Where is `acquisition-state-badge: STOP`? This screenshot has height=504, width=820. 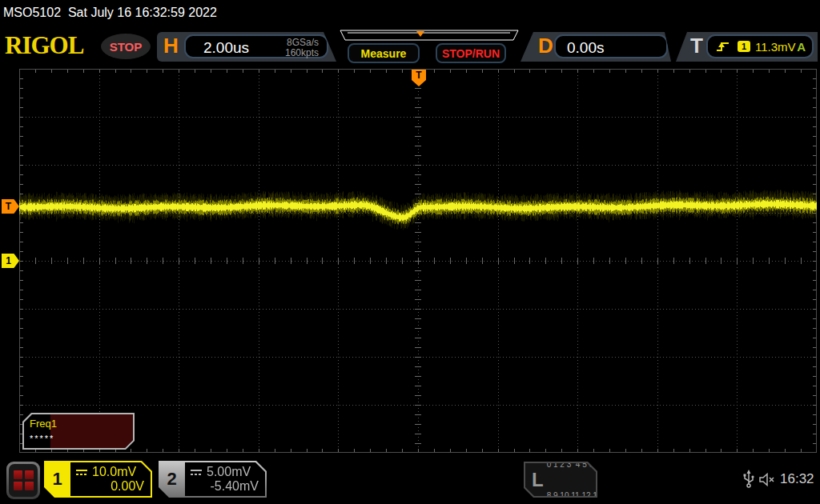 acquisition-state-badge: STOP is located at coordinates (126, 46).